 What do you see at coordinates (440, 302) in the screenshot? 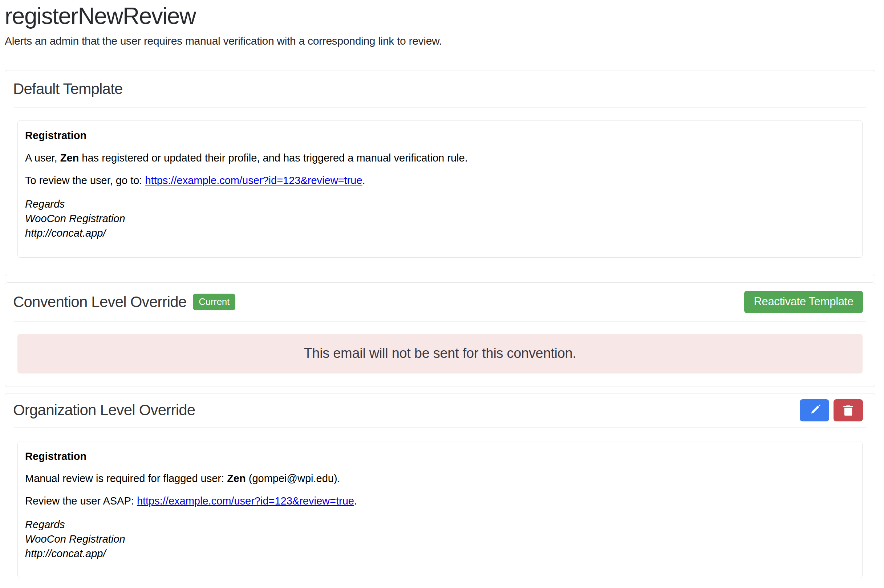
I see `convention-override-header: Convention Level Override Current Reacti…` at bounding box center [440, 302].